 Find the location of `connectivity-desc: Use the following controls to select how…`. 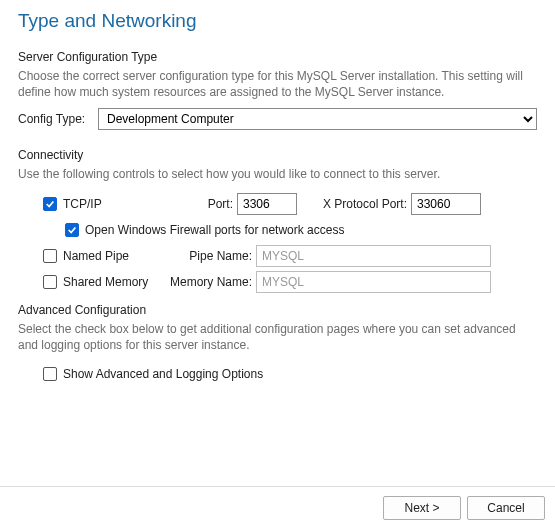

connectivity-desc: Use the following controls to select how… is located at coordinates (278, 174).